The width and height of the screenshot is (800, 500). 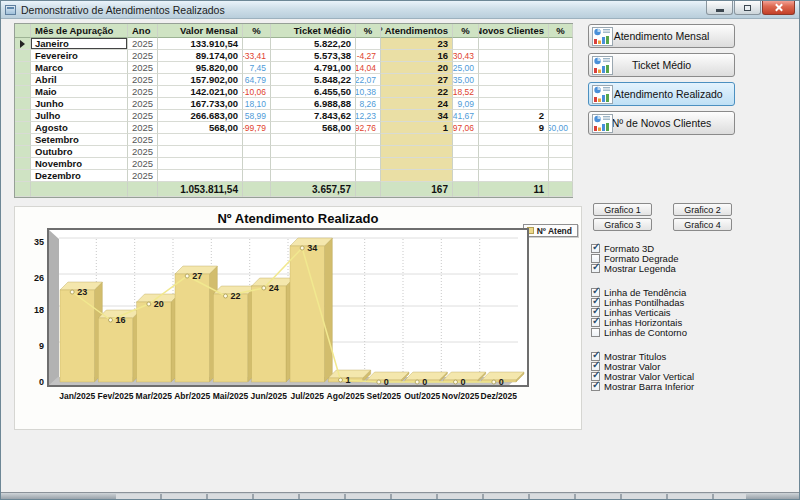 I want to click on grid-cell: -4,27, so click(x=368, y=56).